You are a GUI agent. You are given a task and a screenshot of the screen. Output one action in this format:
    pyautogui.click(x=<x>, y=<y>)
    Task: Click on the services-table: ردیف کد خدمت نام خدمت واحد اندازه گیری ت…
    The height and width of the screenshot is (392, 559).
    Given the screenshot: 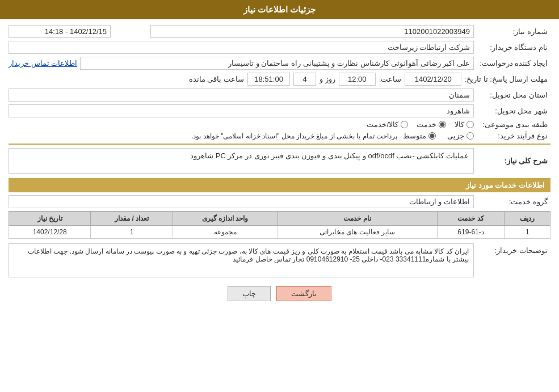 What is the action you would take?
    pyautogui.click(x=279, y=225)
    